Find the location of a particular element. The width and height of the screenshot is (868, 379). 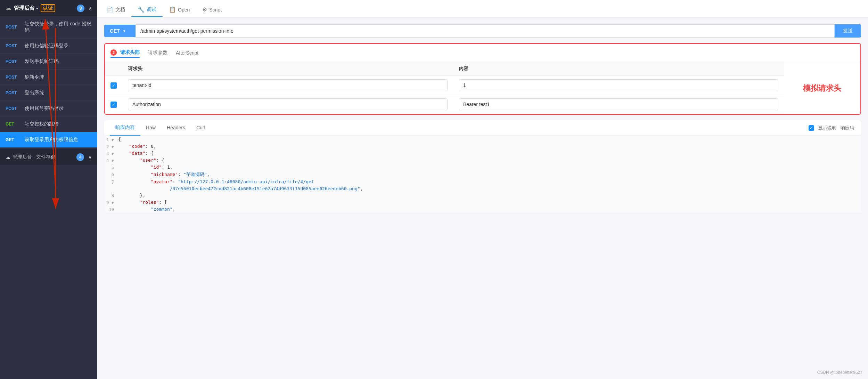

tab-request-params: 请求参数 is located at coordinates (158, 53).